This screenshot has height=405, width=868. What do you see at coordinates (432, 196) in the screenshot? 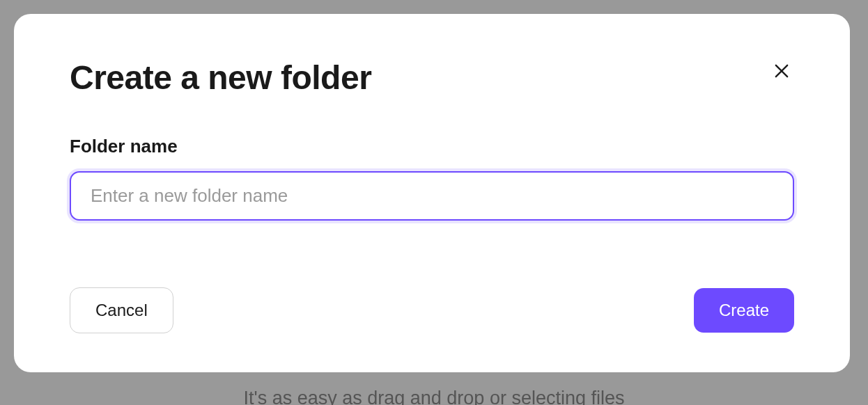
I see `folder-name-input` at bounding box center [432, 196].